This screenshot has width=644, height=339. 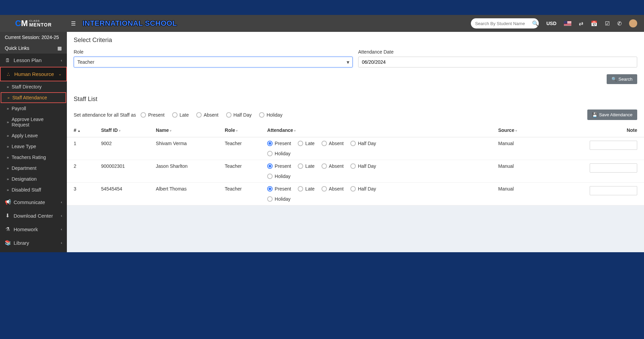 I want to click on nav-download-center: ⬇ Download Center ‹, so click(x=33, y=216).